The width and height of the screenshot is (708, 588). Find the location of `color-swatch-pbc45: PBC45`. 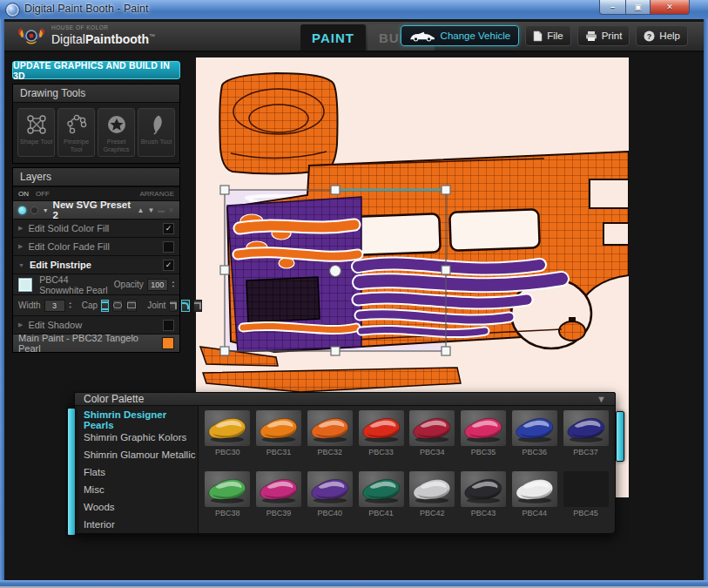

color-swatch-pbc45: PBC45 is located at coordinates (585, 502).